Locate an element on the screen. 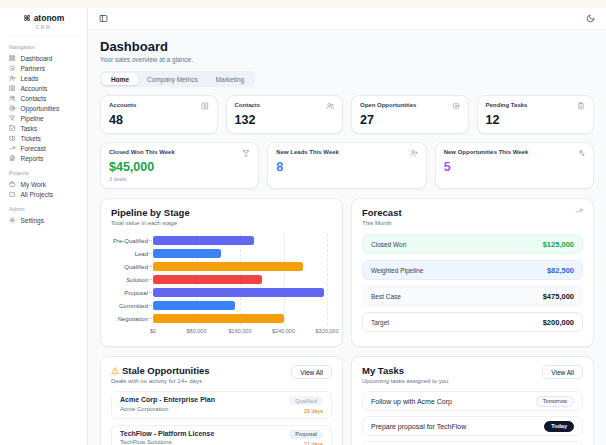 This screenshot has width=606, height=445. stat-card-open-opportunities: Open Opportunities 27 is located at coordinates (410, 114).